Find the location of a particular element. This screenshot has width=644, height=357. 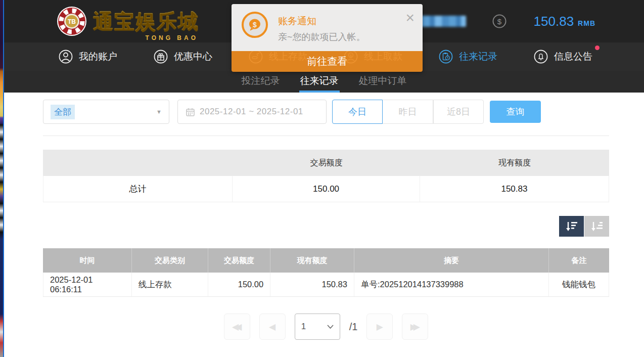

user-icon is located at coordinates (66, 57).